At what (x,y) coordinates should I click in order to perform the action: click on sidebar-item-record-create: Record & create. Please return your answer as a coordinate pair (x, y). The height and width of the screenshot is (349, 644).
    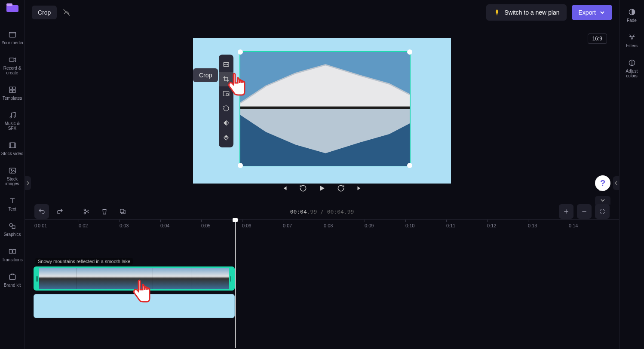
    Looking at the image, I should click on (12, 65).